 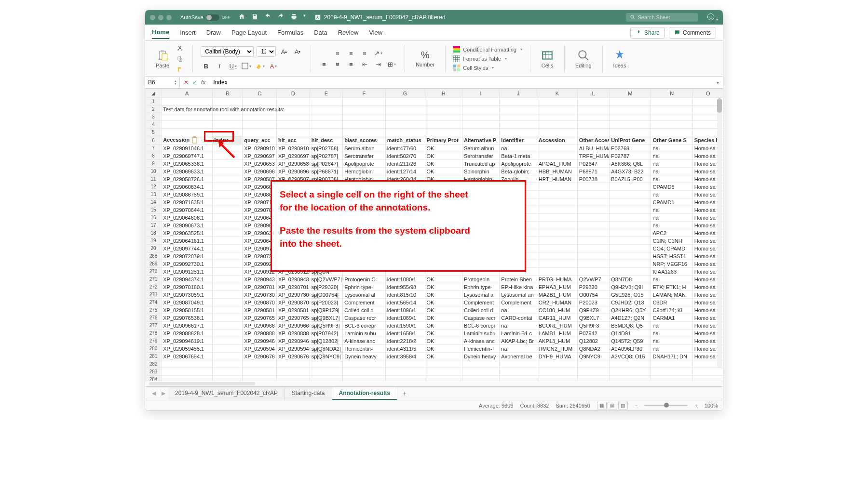 What do you see at coordinates (213, 17) in the screenshot?
I see `toggle-switch` at bounding box center [213, 17].